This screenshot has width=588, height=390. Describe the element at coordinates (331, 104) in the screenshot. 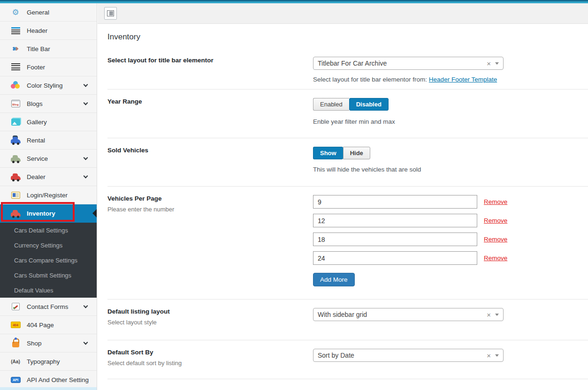

I see `year-range-enabled-button: Enabled` at that location.